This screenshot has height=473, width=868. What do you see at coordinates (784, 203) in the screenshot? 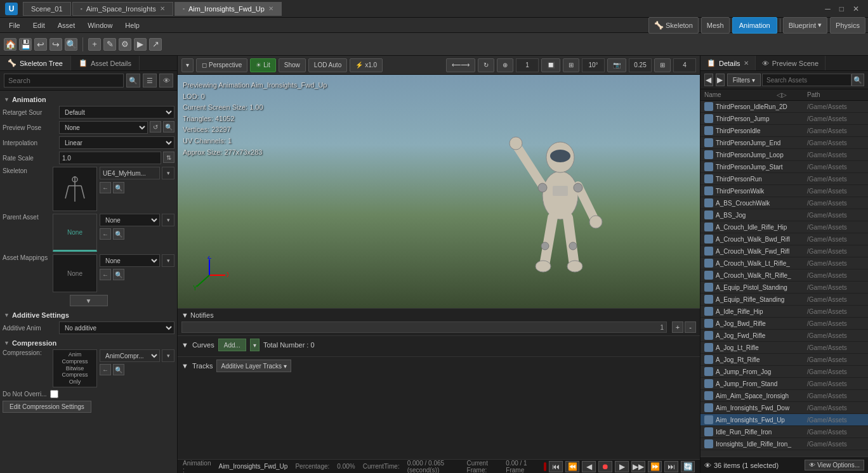
I see `asset-list-item: A_BS_CrouchWalk /Game/Assets` at bounding box center [784, 203].